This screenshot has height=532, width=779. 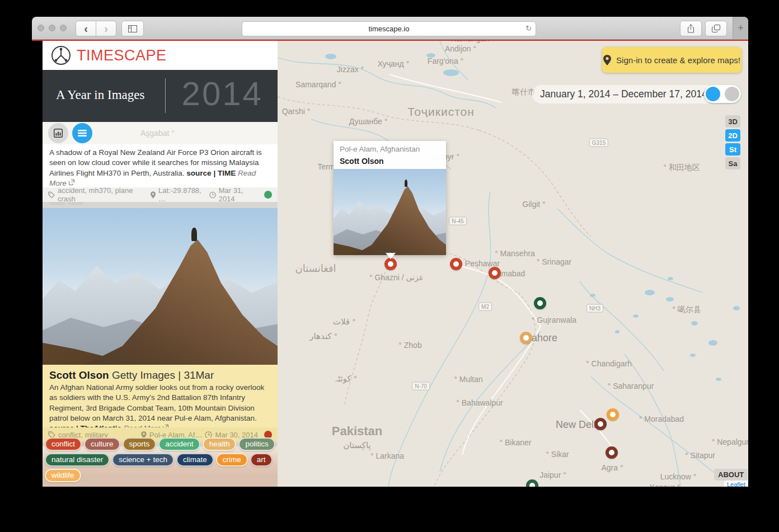 I want to click on map-pin-icon, so click(x=607, y=60).